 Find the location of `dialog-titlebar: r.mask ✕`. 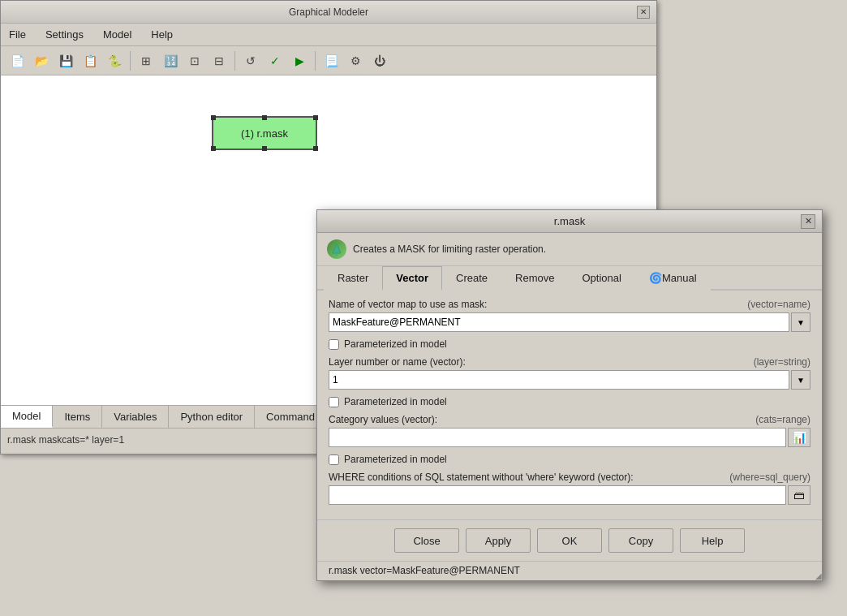

dialog-titlebar: r.mask ✕ is located at coordinates (570, 222).